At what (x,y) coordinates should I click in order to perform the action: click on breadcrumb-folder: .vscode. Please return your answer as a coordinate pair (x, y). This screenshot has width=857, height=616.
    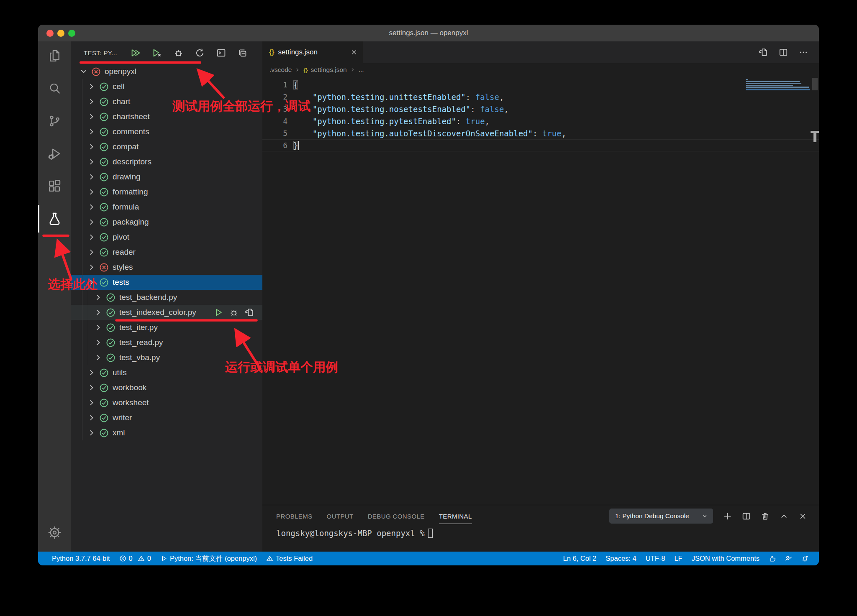
    Looking at the image, I should click on (280, 70).